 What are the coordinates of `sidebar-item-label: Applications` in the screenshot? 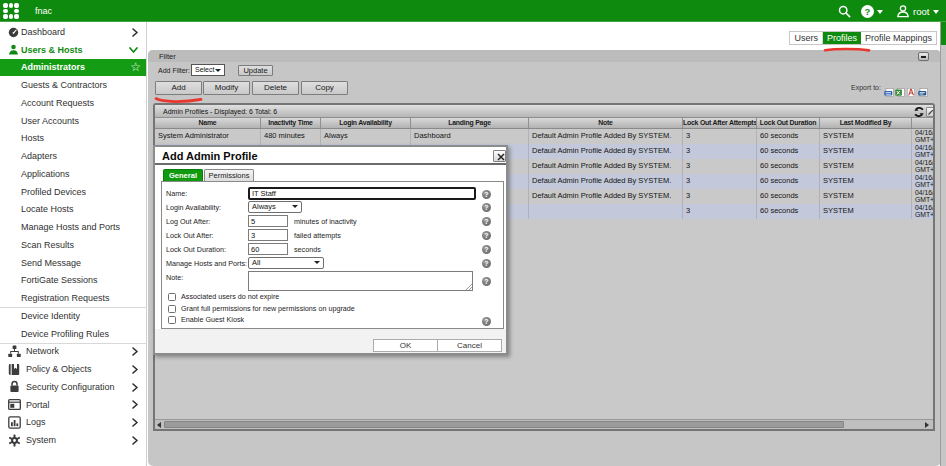 It's located at (46, 174).